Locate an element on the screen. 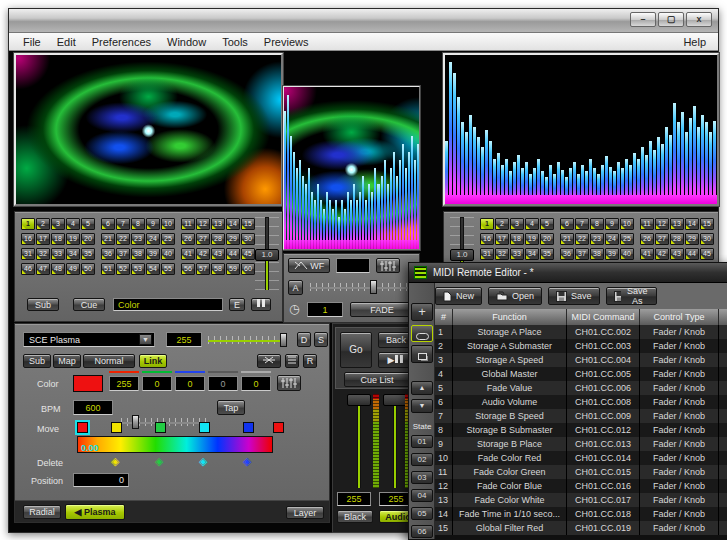 This screenshot has width=727, height=540. gradient-stop-marker-3: ◈ is located at coordinates (247, 461).